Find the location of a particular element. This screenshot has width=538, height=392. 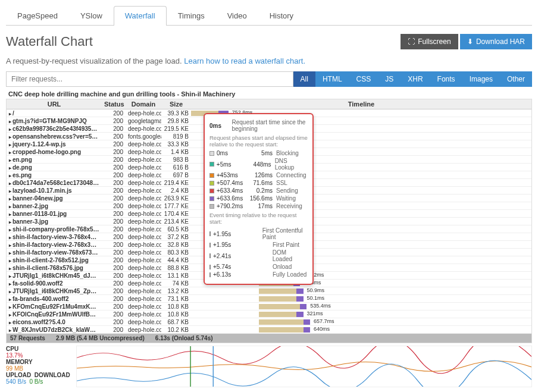

page-title: Waterfall Chart is located at coordinates (49, 42).